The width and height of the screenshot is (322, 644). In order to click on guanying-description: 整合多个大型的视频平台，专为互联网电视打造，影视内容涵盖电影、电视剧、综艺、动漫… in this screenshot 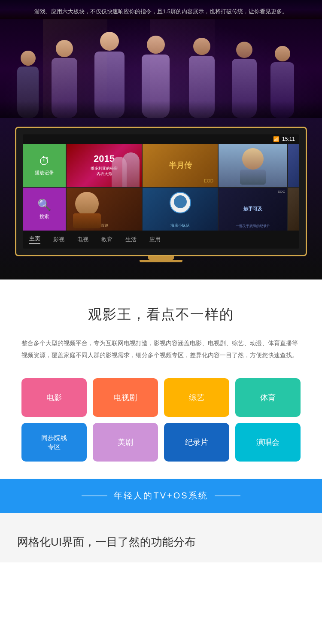, I will do `click(161, 349)`.